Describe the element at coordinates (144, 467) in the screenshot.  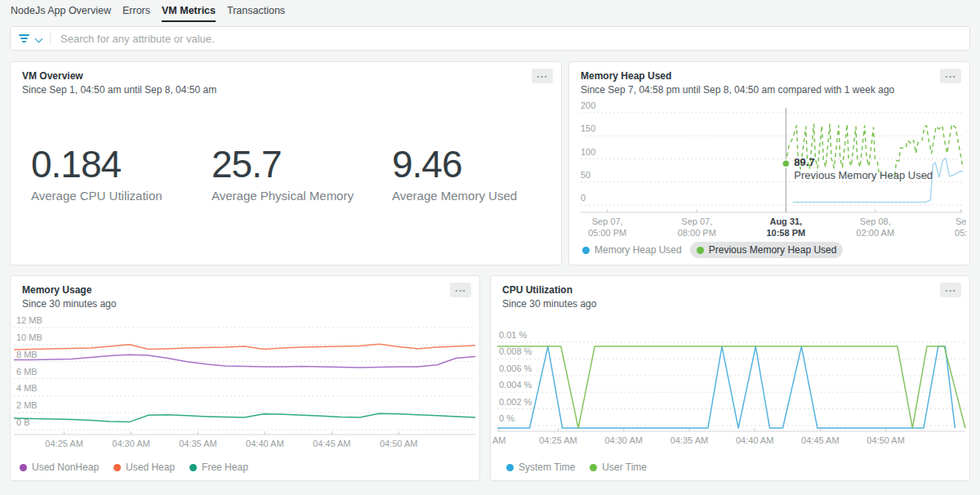
I see `legend-item-used-heap: Used Heap` at that location.